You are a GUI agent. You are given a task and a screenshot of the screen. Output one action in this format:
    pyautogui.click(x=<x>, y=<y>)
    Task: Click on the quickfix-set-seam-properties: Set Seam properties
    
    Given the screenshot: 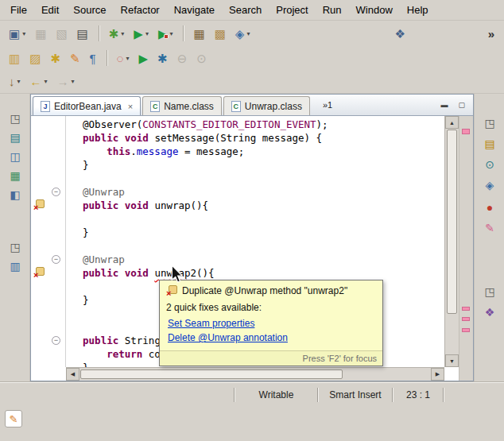 What is the action you would take?
    pyautogui.click(x=272, y=323)
    